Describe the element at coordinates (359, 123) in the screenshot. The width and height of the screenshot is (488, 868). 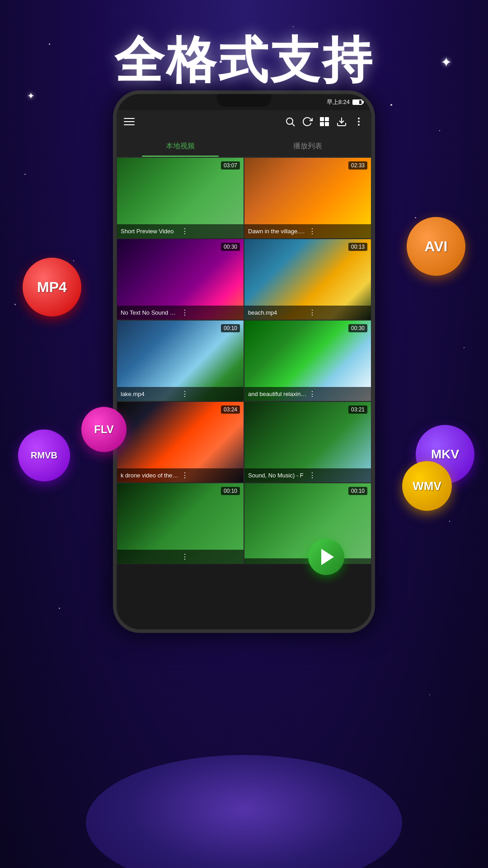
I see `more-icon` at that location.